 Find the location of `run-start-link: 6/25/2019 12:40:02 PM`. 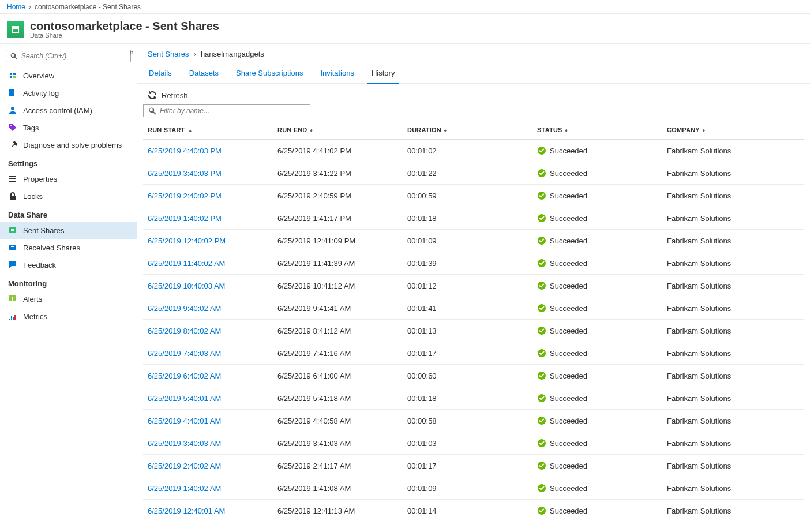

run-start-link: 6/25/2019 12:40:02 PM is located at coordinates (208, 241).